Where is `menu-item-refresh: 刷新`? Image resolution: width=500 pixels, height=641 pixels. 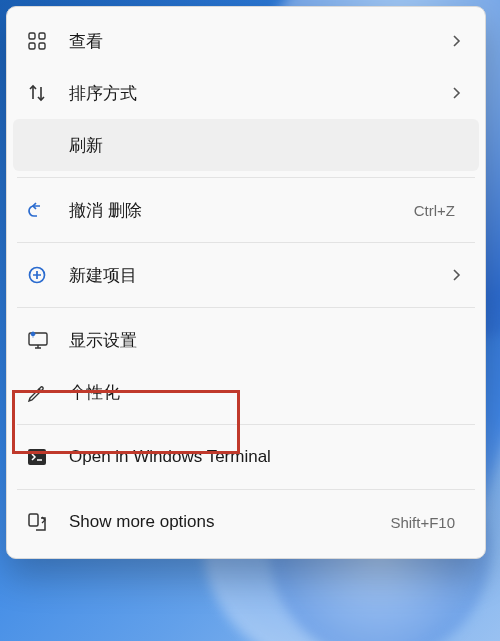
menu-item-refresh: 刷新 is located at coordinates (246, 145).